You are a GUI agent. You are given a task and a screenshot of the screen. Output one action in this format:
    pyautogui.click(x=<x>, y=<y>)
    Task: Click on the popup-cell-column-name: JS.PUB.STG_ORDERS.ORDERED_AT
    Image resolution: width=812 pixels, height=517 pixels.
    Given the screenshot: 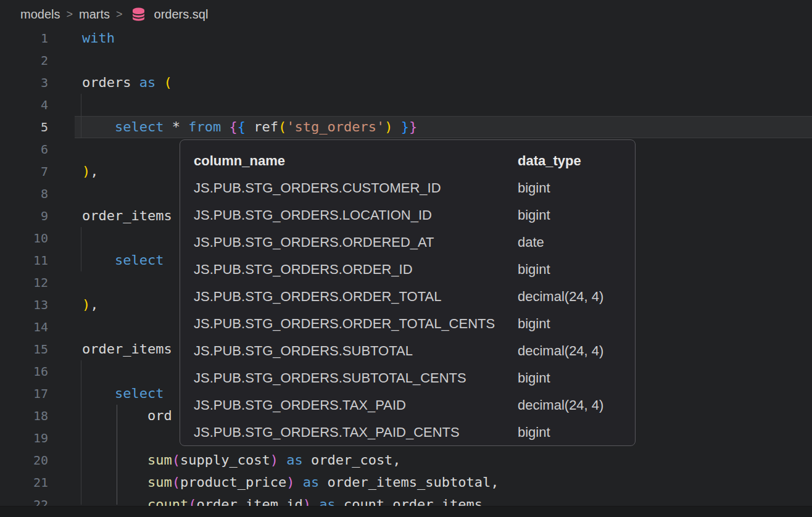 What is the action you would take?
    pyautogui.click(x=355, y=242)
    